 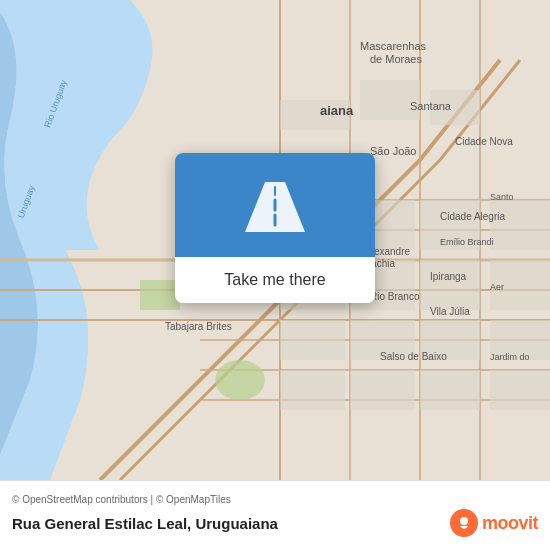 What do you see at coordinates (448, 276) in the screenshot?
I see `svg-text: Ipiranga` at bounding box center [448, 276].